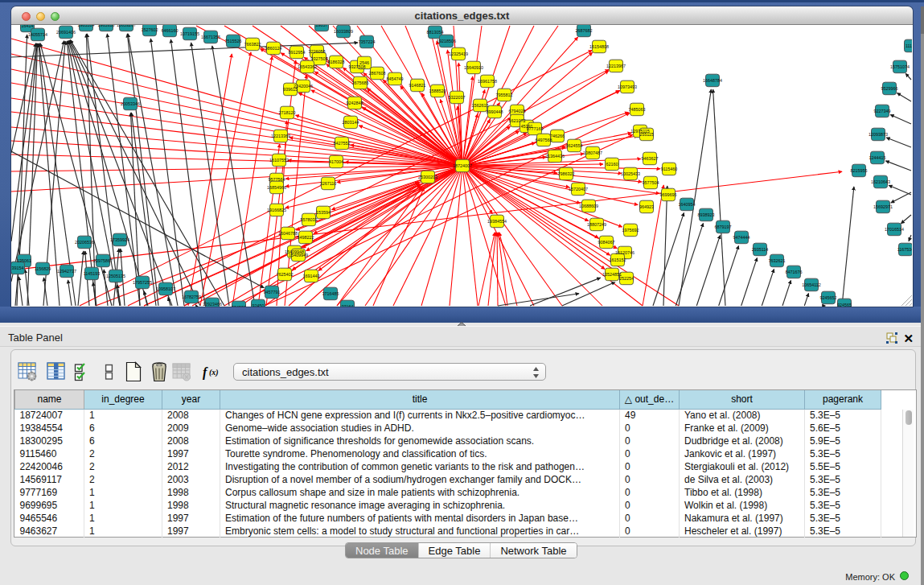  I want to click on svg-text: 12093873, so click(878, 134).